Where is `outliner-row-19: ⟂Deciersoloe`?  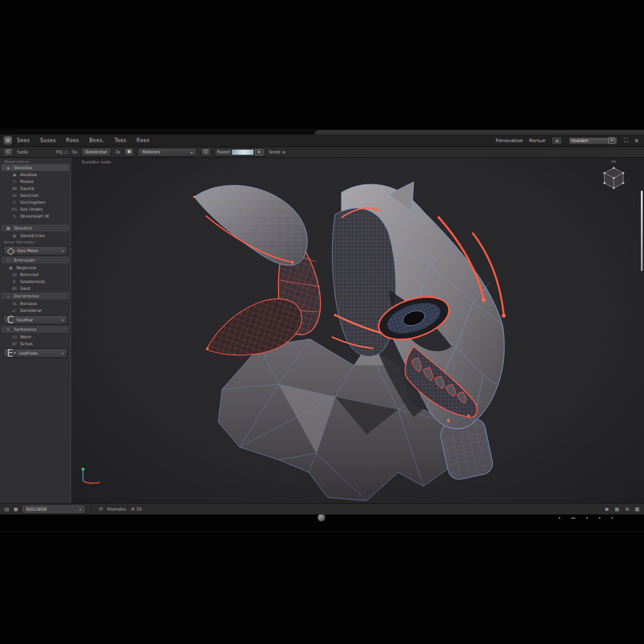 outliner-row-19: ⟂Deciersoloe is located at coordinates (35, 296).